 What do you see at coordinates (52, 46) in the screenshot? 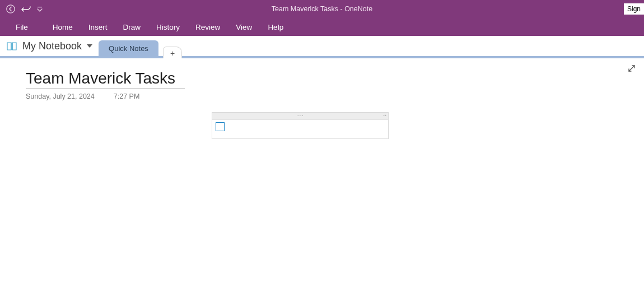
I see `notebook-picker: My Notebook` at bounding box center [52, 46].